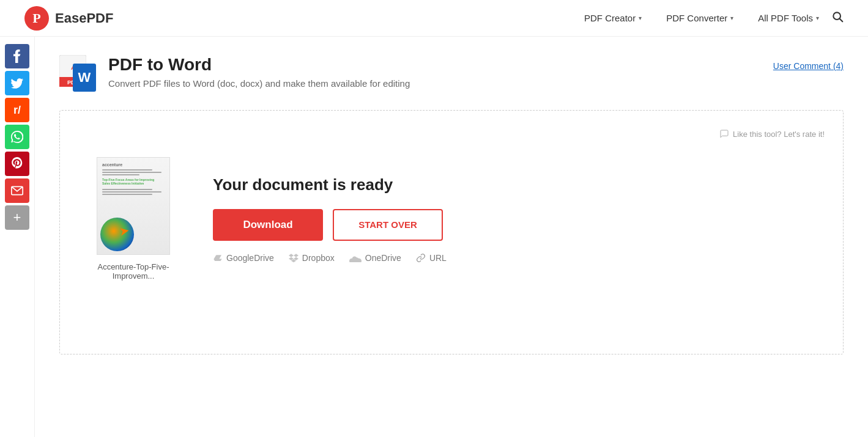 This screenshot has height=437, width=868. What do you see at coordinates (434, 18) in the screenshot?
I see `header: P EasePDF PDF Creator ▾ PDF Converter ▾ …` at bounding box center [434, 18].